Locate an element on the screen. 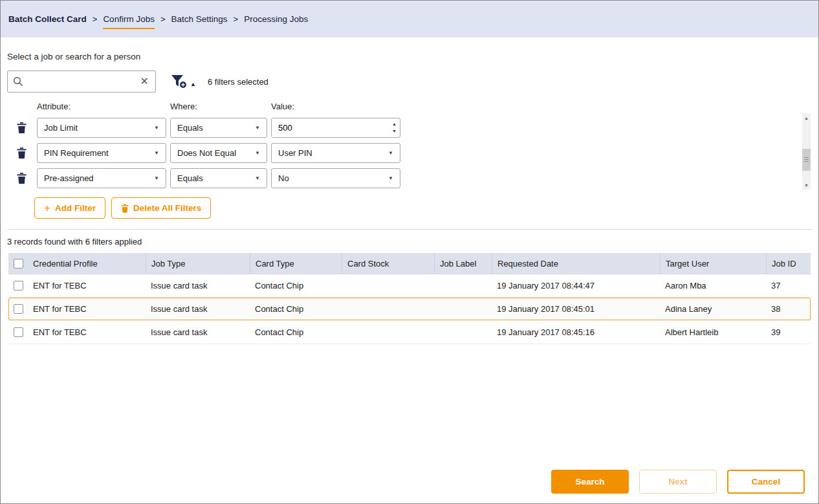  cell-target-user: Adina Laney is located at coordinates (713, 309).